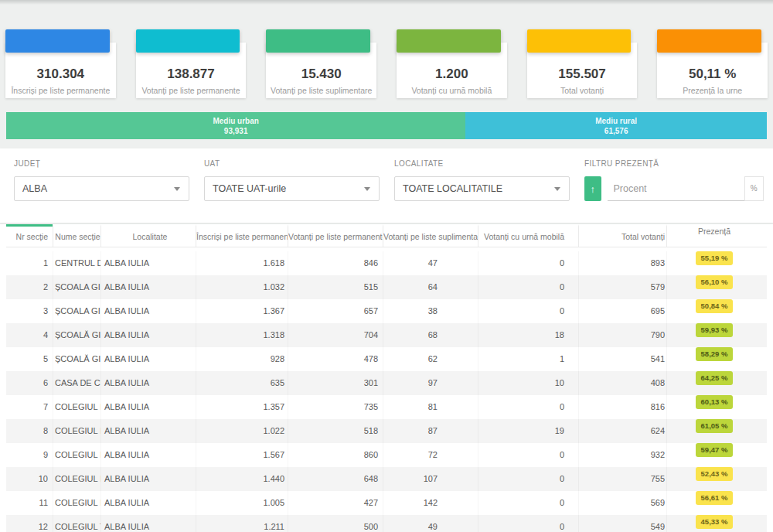 Image resolution: width=773 pixels, height=532 pixels. What do you see at coordinates (386, 523) in the screenshot?
I see `table-row: 12 COLEGIUL TE... ALBA IULIA 1.211 500 4…` at bounding box center [386, 523].